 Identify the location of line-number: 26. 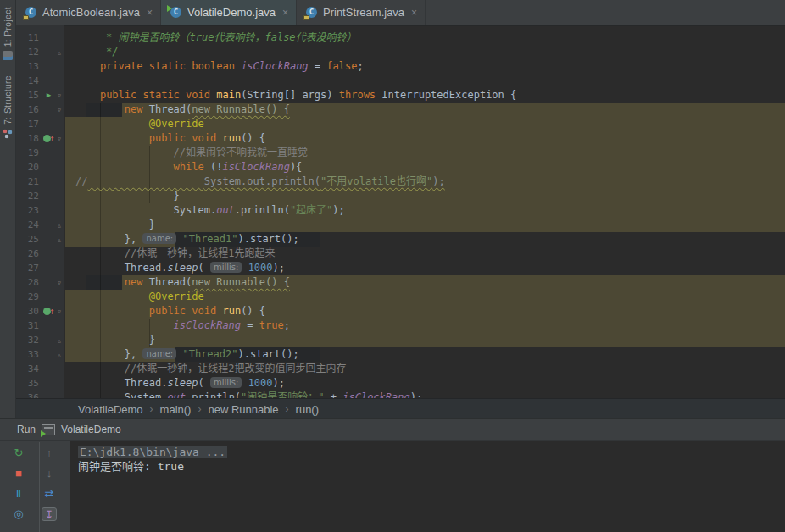
(27, 254).